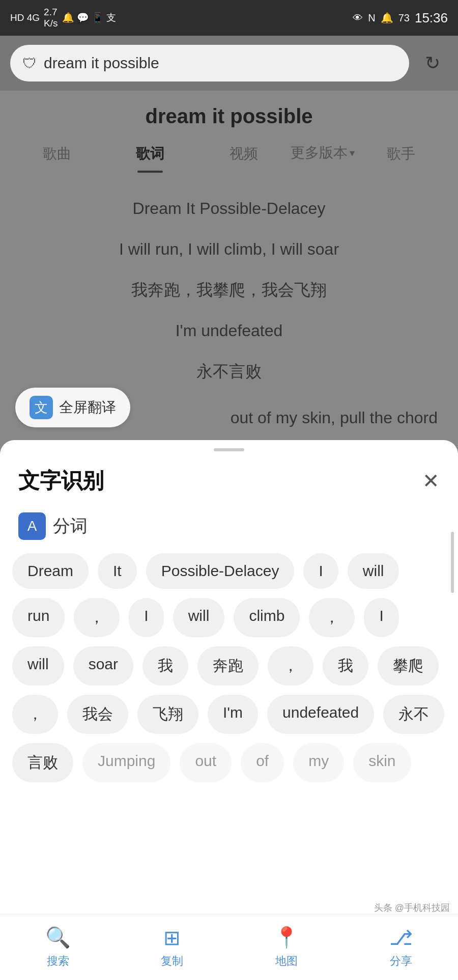 The image size is (458, 980). Describe the element at coordinates (401, 938) in the screenshot. I see `share-icon: ⎇` at that location.